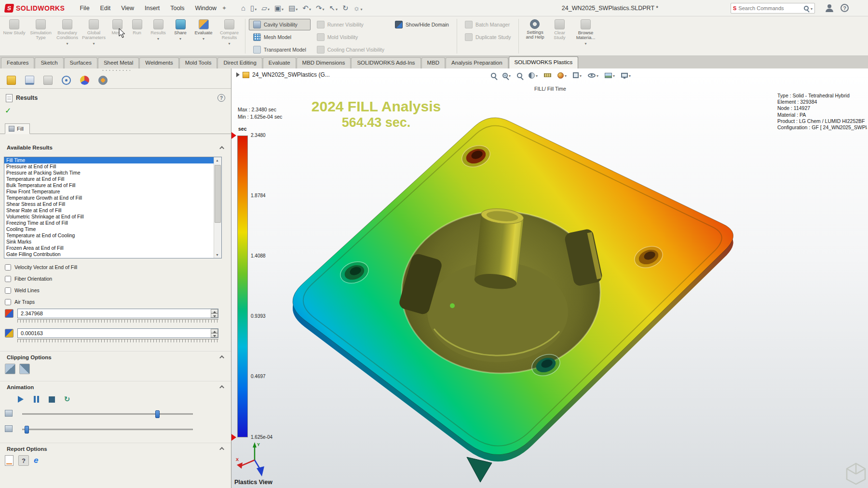 The width and height of the screenshot is (868, 488). I want to click on plastics-results-tab-icon, so click(85, 80).